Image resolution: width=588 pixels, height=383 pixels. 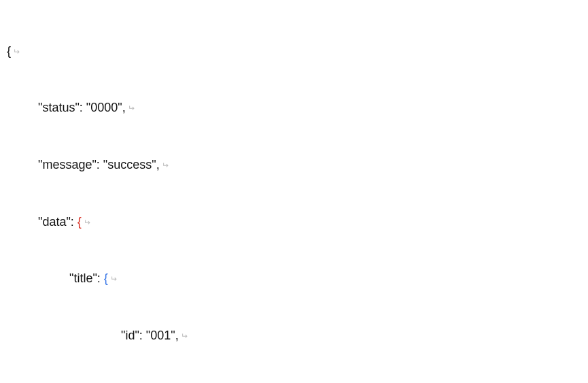 I want to click on key-data: data, so click(x=54, y=222).